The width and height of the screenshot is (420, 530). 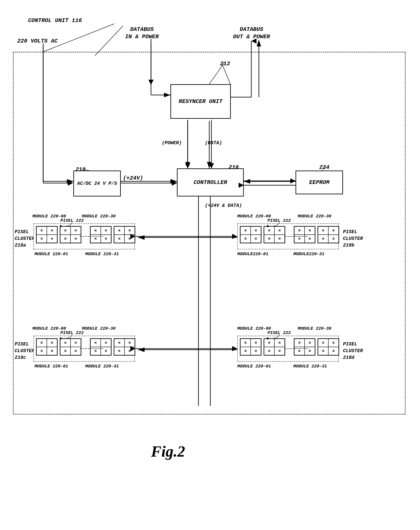 What do you see at coordinates (201, 102) in the screenshot?
I see `resyncer-label: RESYNCER UNIT` at bounding box center [201, 102].